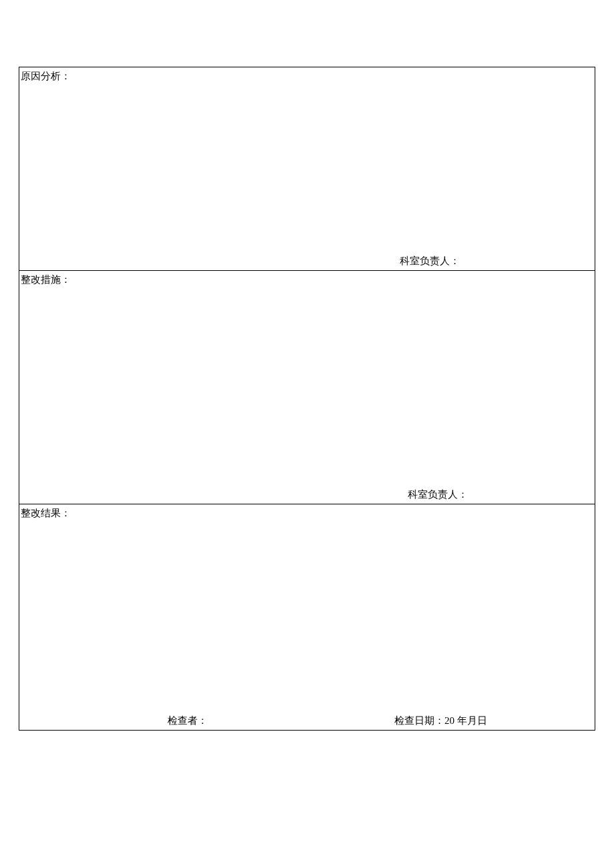 This screenshot has width=614, height=868. Describe the element at coordinates (440, 721) in the screenshot. I see `label-inspection-date: 检查日期：20 年月日` at that location.